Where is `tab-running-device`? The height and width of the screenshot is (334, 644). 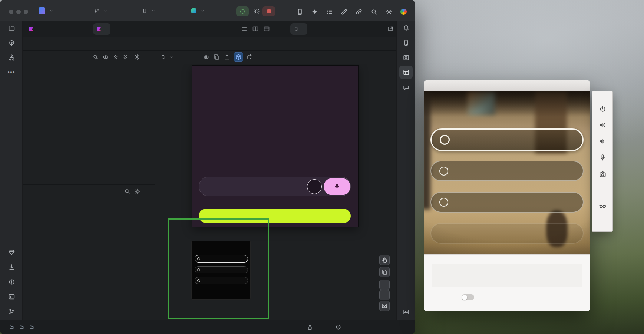
tab-running-device is located at coordinates (299, 29).